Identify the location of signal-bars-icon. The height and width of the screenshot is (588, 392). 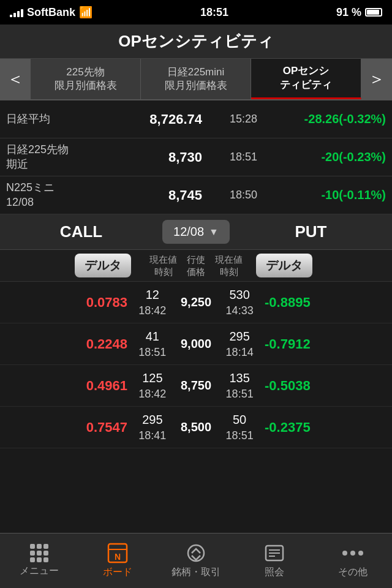
(17, 12).